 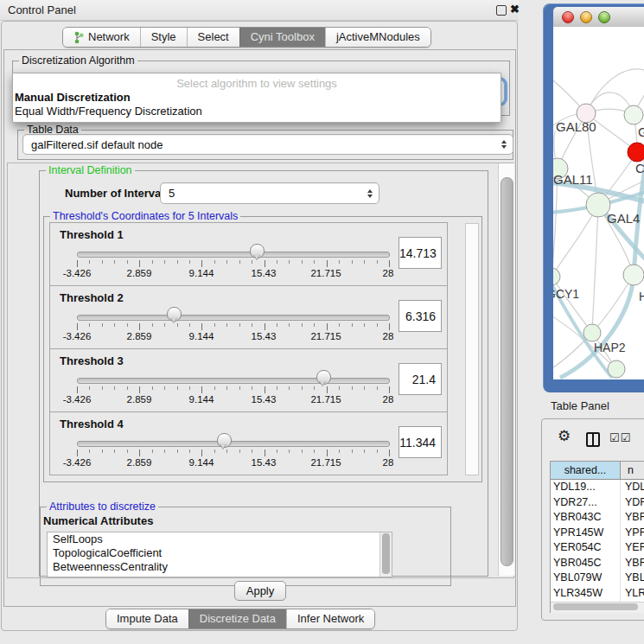 I want to click on gear-icon: ⚙, so click(x=564, y=436).